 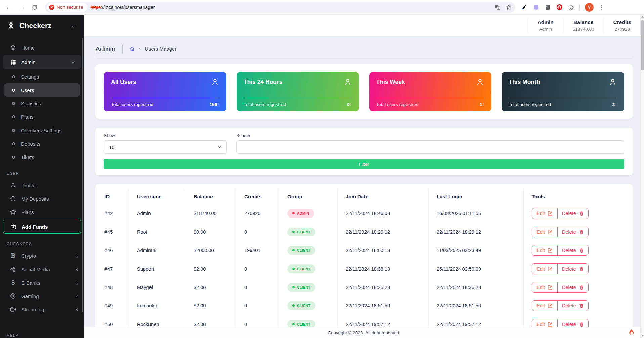 What do you see at coordinates (536, 7) in the screenshot?
I see `ghost-extension-icon` at bounding box center [536, 7].